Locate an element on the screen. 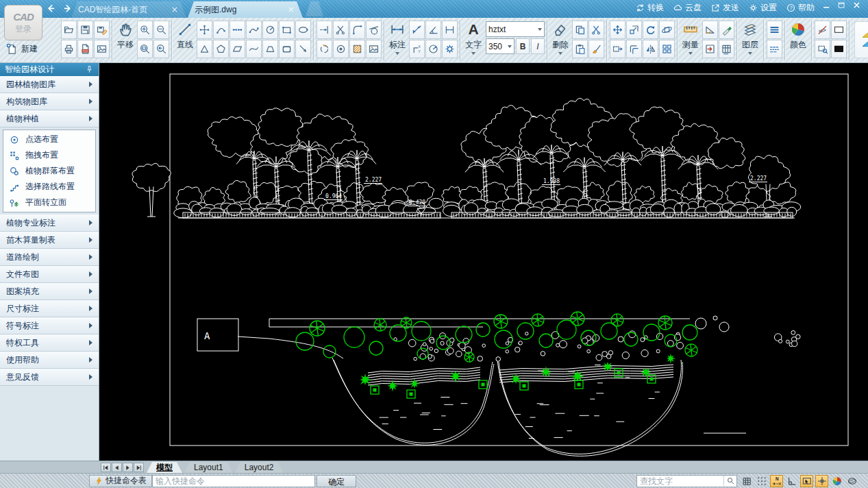 This screenshot has height=488, width=868. ok-button: 确定 is located at coordinates (336, 481).